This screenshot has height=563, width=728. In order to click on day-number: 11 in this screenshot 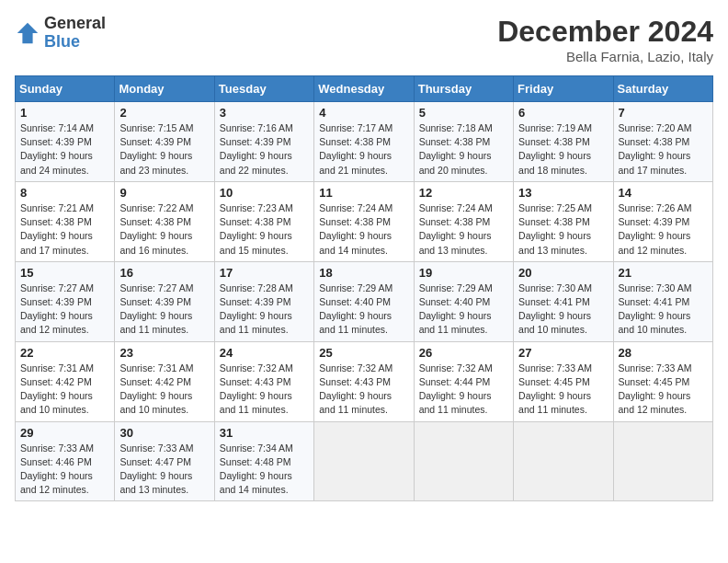, I will do `click(364, 193)`.